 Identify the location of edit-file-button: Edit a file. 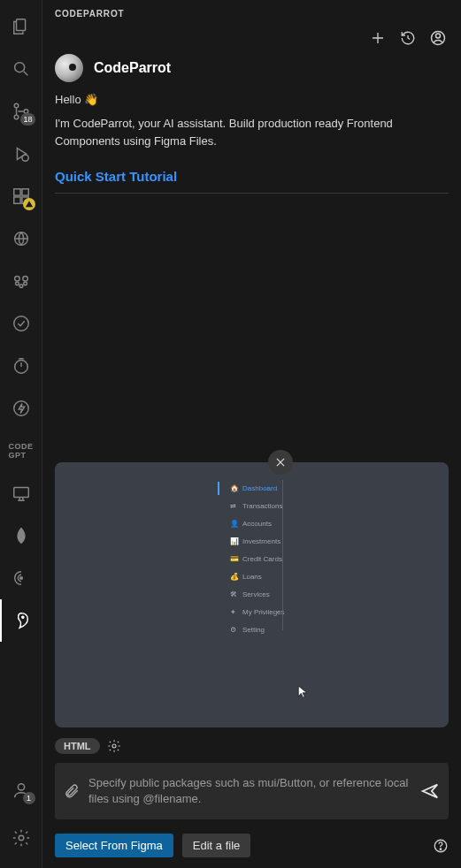
(216, 845).